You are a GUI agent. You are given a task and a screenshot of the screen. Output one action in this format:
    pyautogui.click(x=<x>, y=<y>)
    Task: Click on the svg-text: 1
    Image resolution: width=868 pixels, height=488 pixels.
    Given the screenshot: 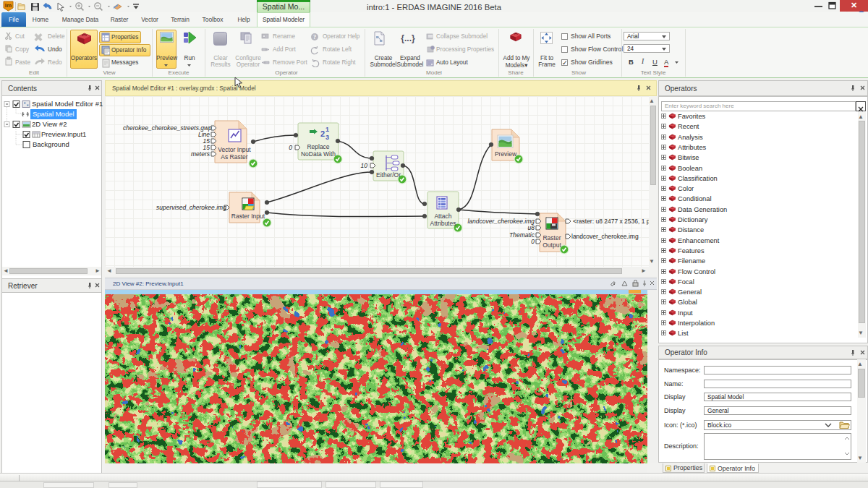 What is the action you would take?
    pyautogui.click(x=327, y=129)
    